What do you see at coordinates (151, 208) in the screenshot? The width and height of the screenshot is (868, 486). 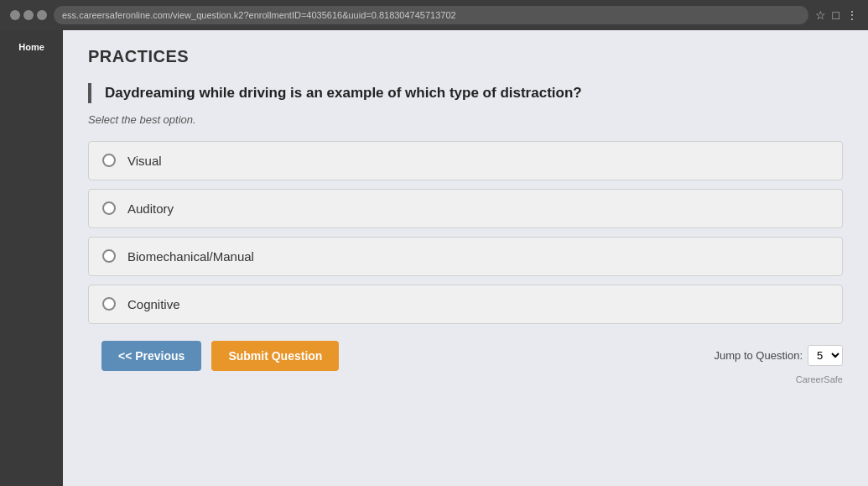 I see `option-auditory-label: Auditory` at bounding box center [151, 208].